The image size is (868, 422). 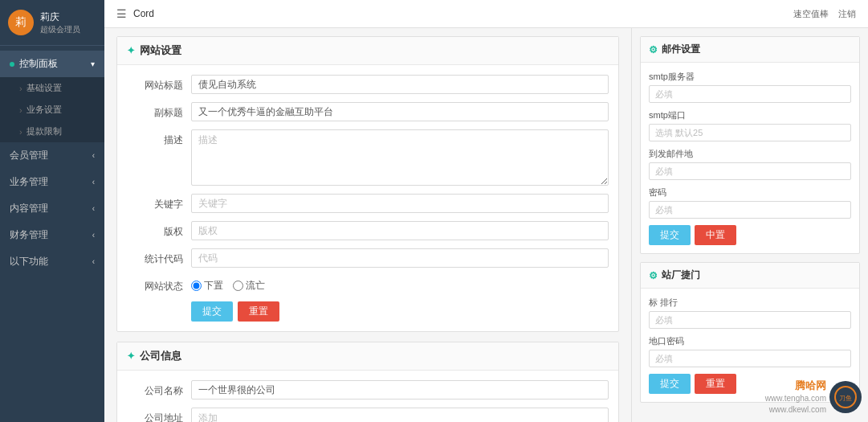 What do you see at coordinates (750, 94) in the screenshot?
I see `smtp-server-input` at bounding box center [750, 94].